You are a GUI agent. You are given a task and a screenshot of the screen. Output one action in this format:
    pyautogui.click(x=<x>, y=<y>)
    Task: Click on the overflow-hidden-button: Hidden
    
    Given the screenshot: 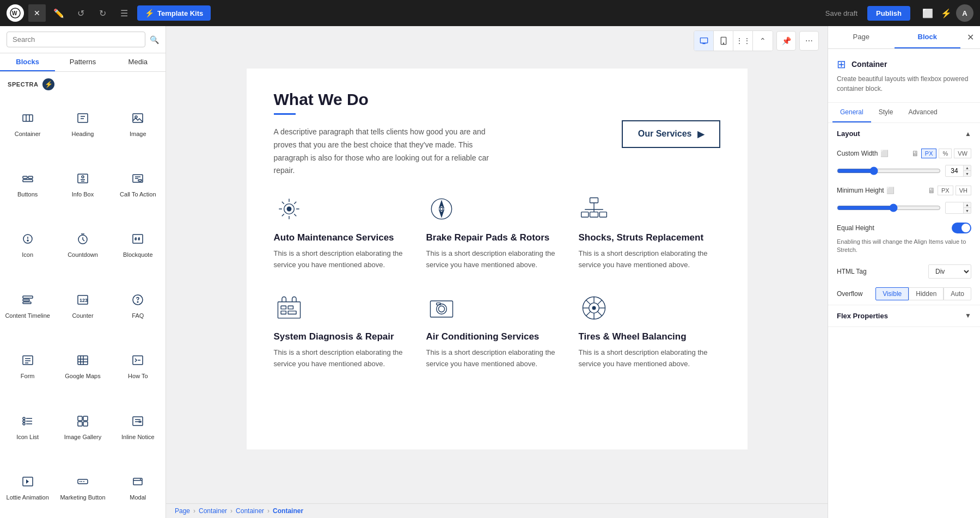 What is the action you would take?
    pyautogui.click(x=926, y=294)
    